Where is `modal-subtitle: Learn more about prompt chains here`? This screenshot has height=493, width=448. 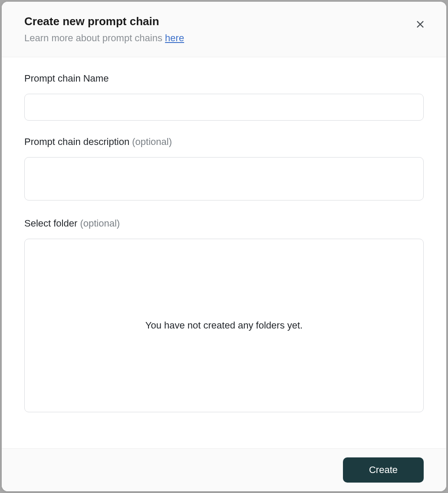 modal-subtitle: Learn more about prompt chains here is located at coordinates (224, 38).